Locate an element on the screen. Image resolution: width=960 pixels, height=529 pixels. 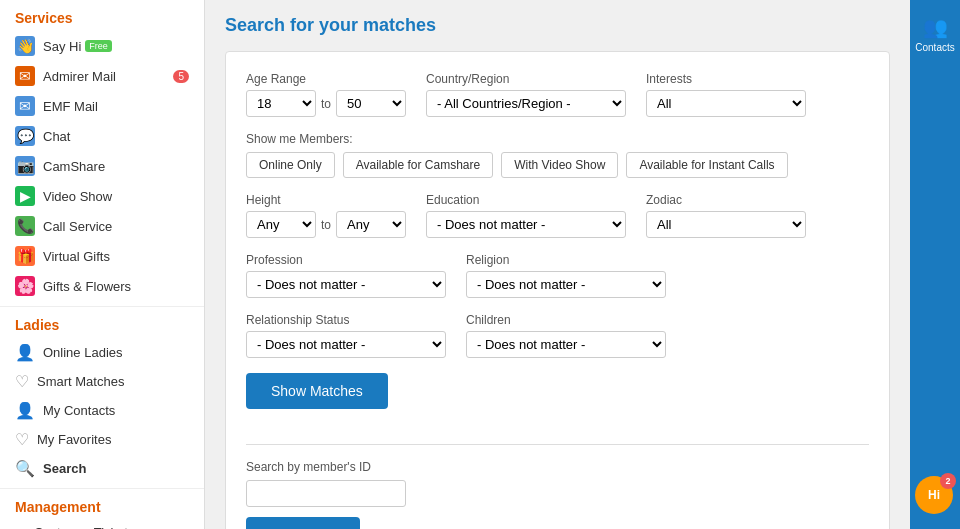
show-matches-button: Show Matches is located at coordinates (317, 391).